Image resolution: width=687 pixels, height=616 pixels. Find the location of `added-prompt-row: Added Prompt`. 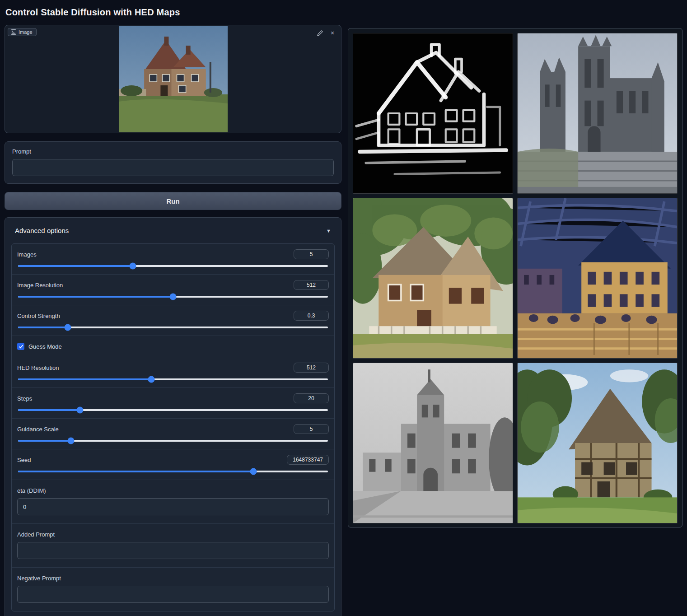

added-prompt-row: Added Prompt is located at coordinates (173, 546).